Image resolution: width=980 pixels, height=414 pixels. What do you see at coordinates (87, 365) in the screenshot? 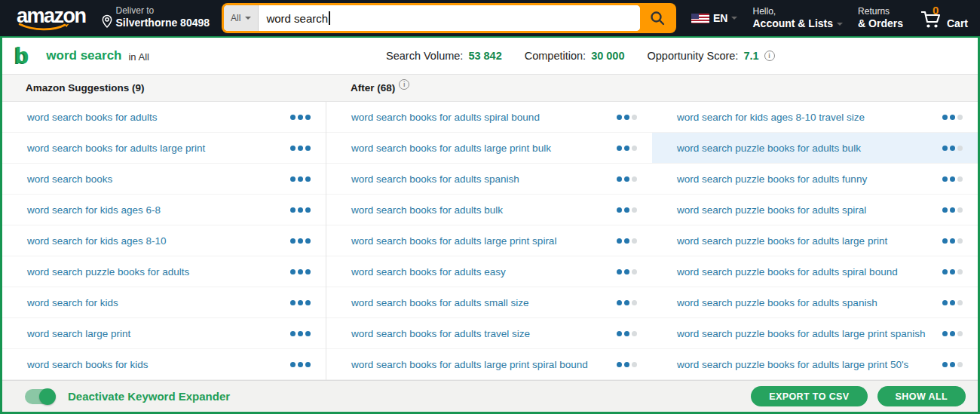
I see `keyword-link: word search books for kids` at bounding box center [87, 365].